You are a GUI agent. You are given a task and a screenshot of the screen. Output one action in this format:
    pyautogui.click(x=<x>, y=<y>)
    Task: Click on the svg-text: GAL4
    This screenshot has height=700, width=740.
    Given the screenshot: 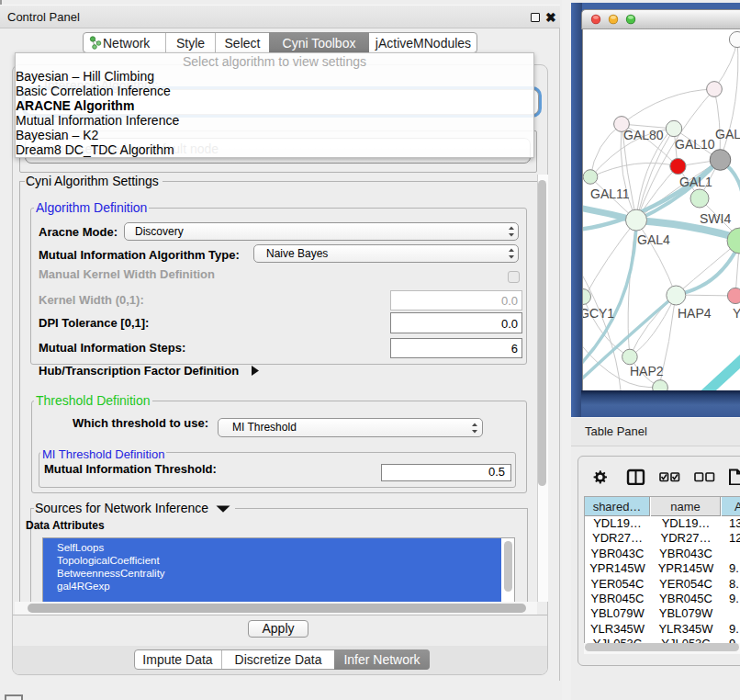 What is the action you would take?
    pyautogui.click(x=654, y=240)
    